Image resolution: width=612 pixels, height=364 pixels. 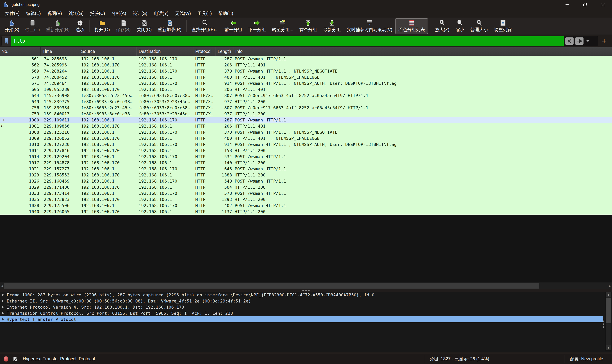 What do you see at coordinates (369, 26) in the screenshot?
I see `toolbar-button-autoscroll: 实时捕获时自动滚动(V)` at bounding box center [369, 26].